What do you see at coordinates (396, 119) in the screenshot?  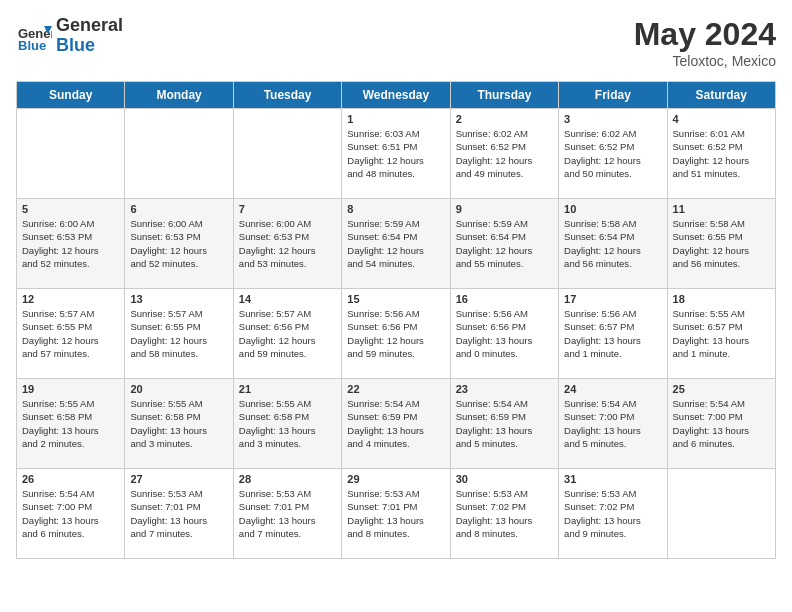 I see `day-number: 1` at bounding box center [396, 119].